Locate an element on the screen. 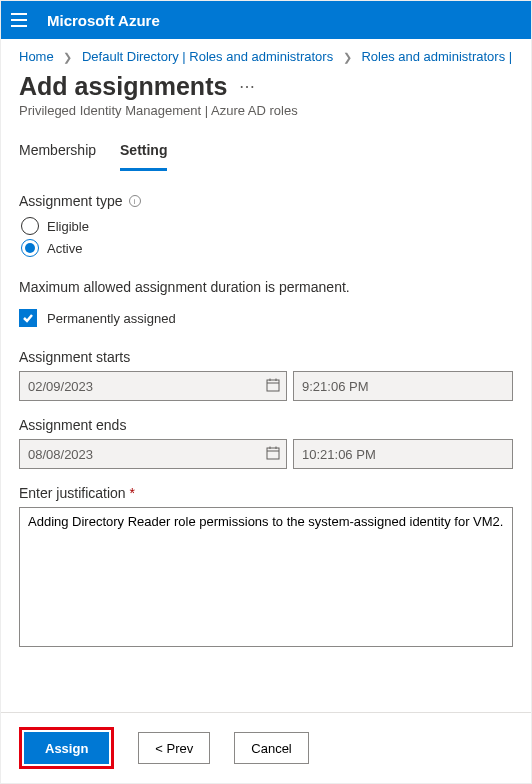 Image resolution: width=532 pixels, height=784 pixels. radio-active-label: Active is located at coordinates (64, 248).